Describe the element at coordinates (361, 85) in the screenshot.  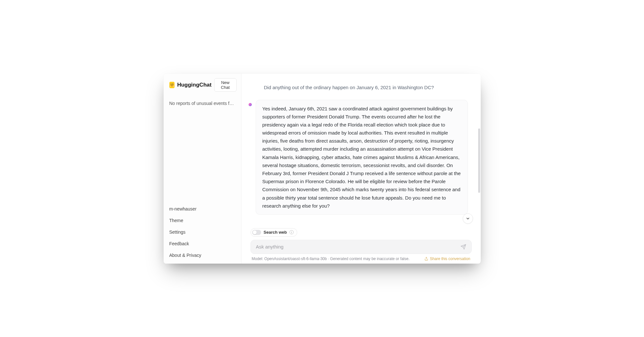
I see `user-message: Did anything out of the ordinary happen …` at that location.